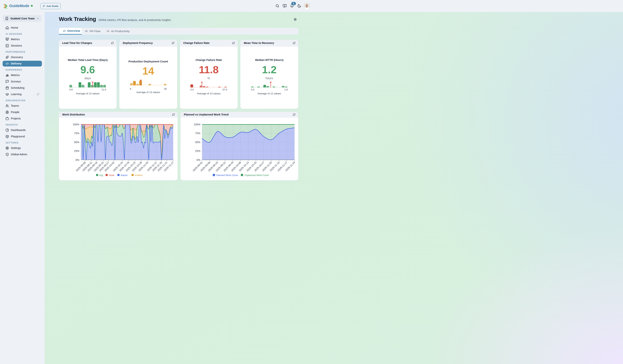  I want to click on svg-text: chore, so click(111, 175).